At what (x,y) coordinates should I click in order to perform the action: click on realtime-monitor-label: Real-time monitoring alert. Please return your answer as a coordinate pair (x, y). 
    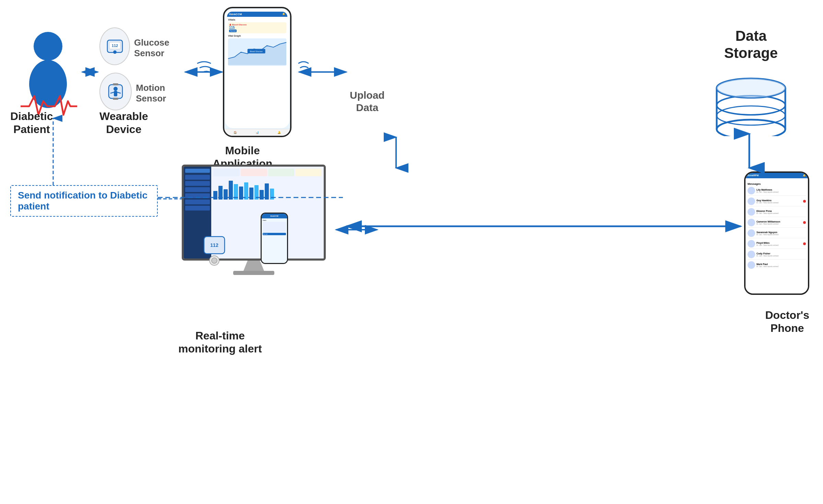
    Looking at the image, I should click on (220, 342).